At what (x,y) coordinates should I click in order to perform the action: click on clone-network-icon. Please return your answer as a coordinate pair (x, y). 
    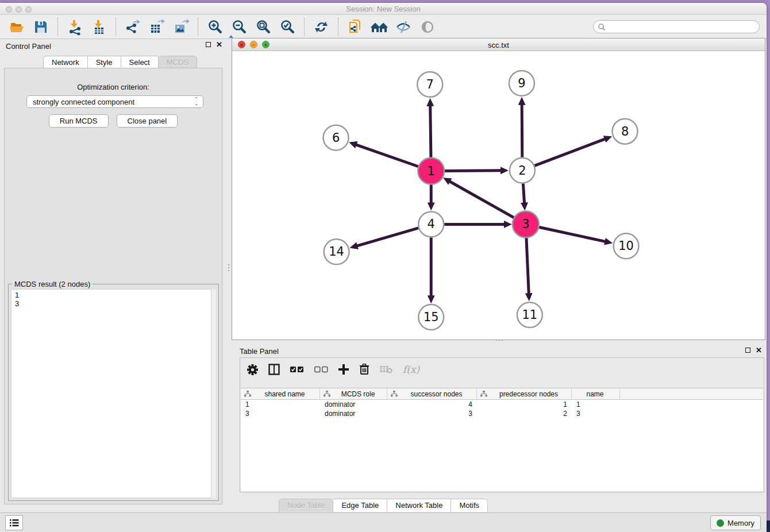
    Looking at the image, I should click on (355, 27).